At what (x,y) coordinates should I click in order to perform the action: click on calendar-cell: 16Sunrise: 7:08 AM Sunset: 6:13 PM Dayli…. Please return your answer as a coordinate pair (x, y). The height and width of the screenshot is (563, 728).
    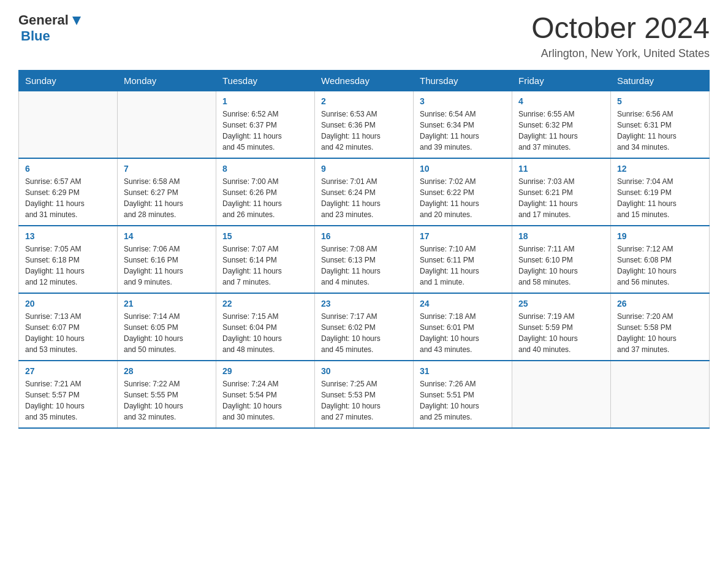
    Looking at the image, I should click on (364, 259).